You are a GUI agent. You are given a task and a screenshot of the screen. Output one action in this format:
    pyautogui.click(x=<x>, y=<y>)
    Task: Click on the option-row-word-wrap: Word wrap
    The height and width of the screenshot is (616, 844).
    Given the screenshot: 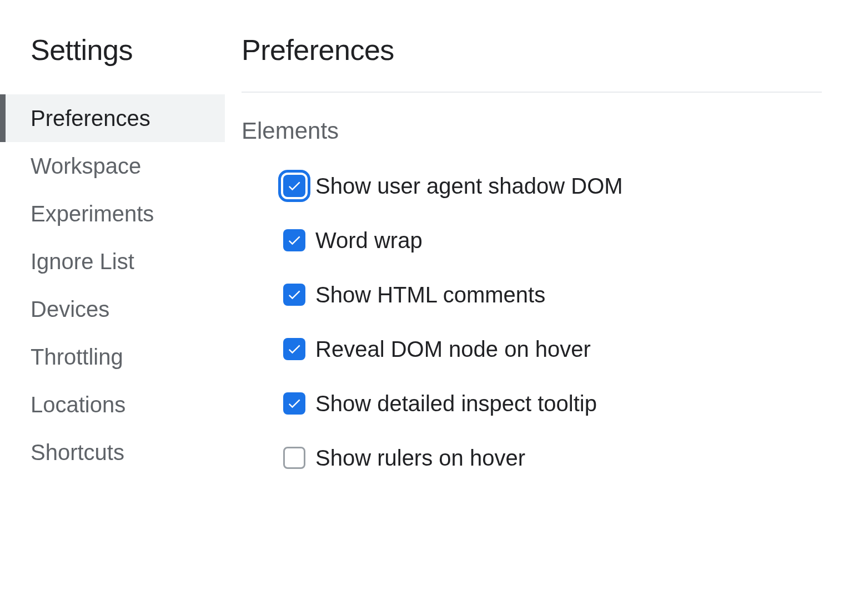 What is the action you would take?
    pyautogui.click(x=532, y=240)
    